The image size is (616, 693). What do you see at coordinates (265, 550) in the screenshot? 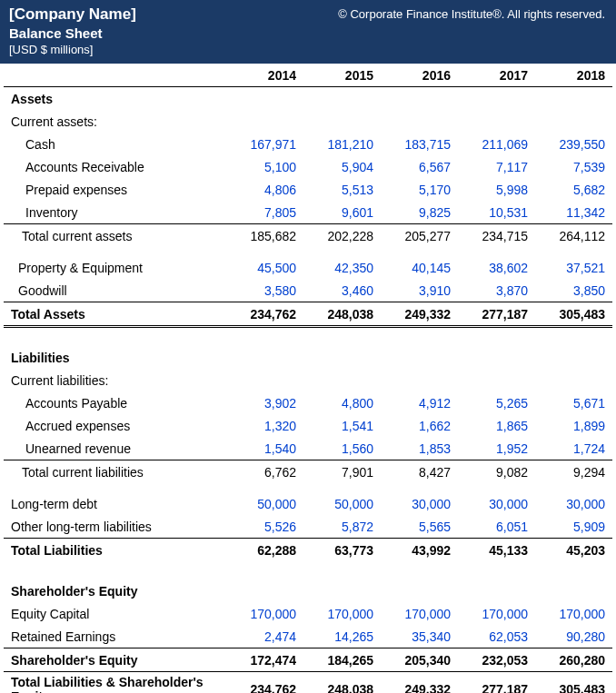
I see `tl-2014: 62,288` at bounding box center [265, 550].